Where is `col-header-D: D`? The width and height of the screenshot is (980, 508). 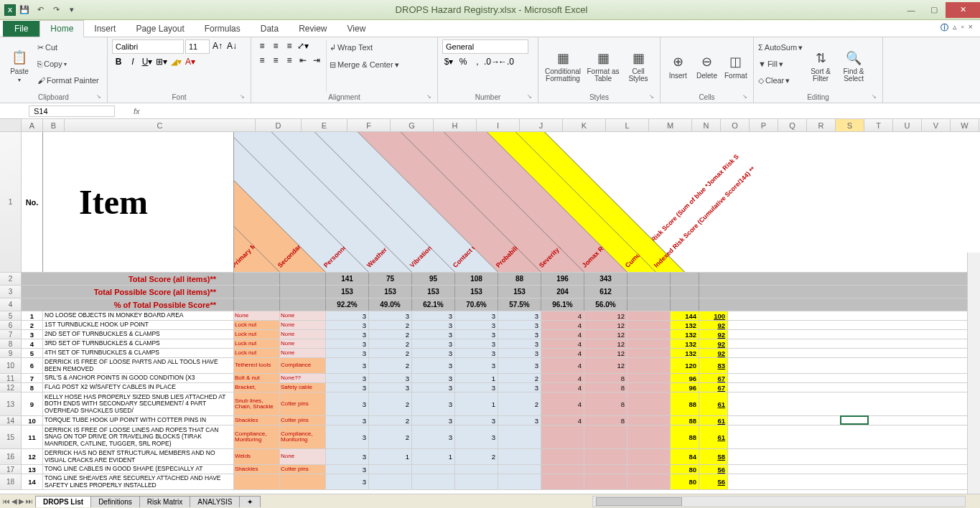
col-header-D: D is located at coordinates (279, 125).